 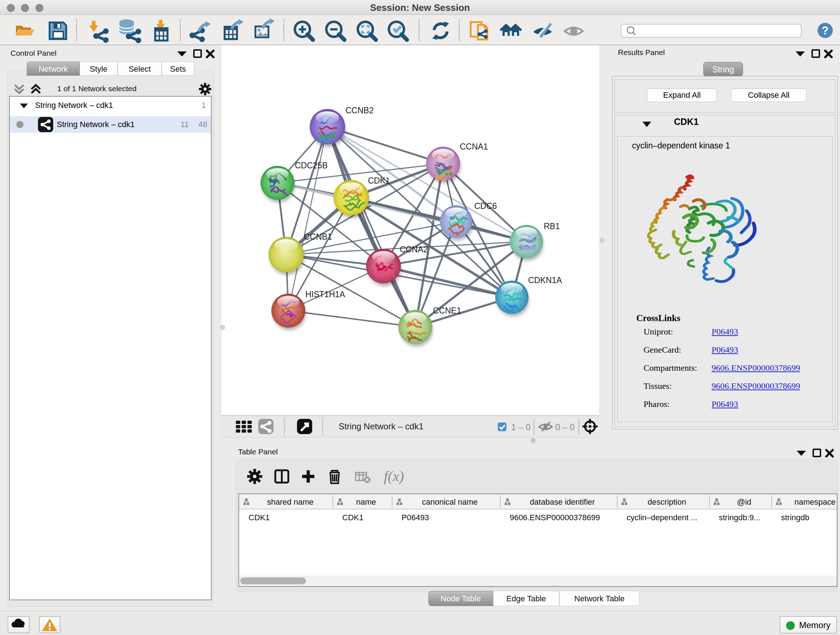 What do you see at coordinates (394, 477) in the screenshot?
I see `svg-text: f(x)` at bounding box center [394, 477].